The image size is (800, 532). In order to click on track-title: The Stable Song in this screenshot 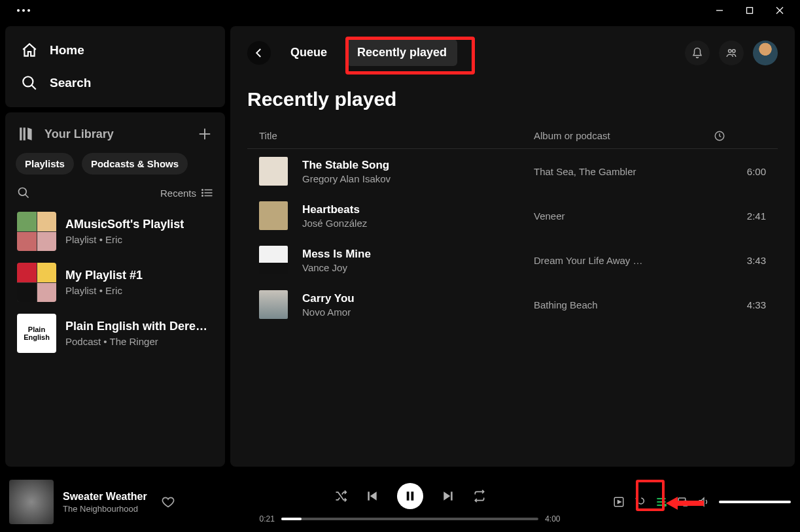, I will do `click(418, 165)`.